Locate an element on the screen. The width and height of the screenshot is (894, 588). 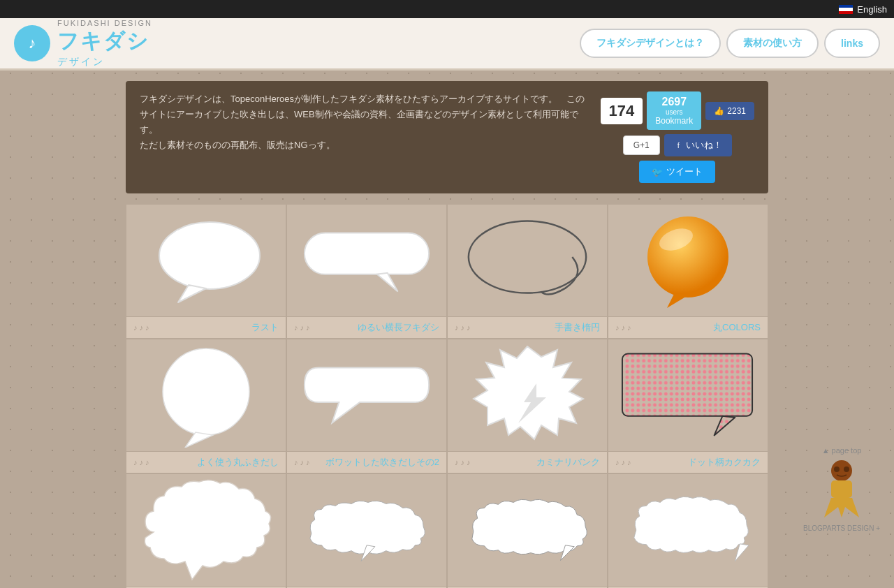
speech-title-6: カミナリバンク is located at coordinates (569, 462).